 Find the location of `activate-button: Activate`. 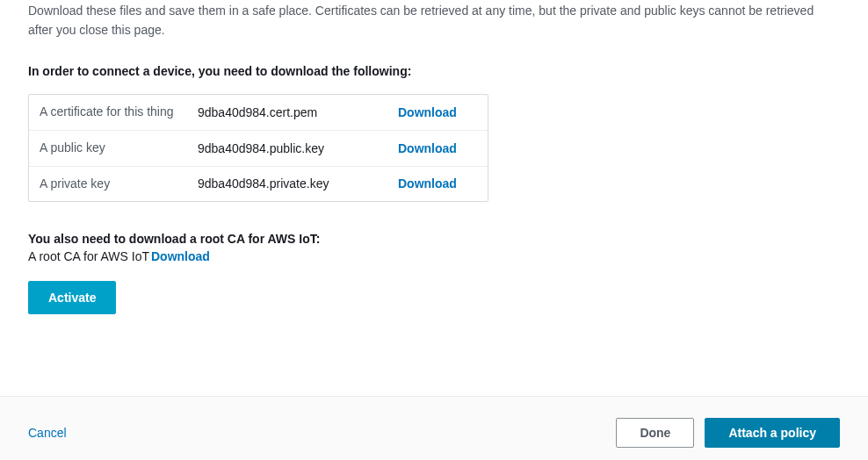

activate-button: Activate is located at coordinates (72, 298).